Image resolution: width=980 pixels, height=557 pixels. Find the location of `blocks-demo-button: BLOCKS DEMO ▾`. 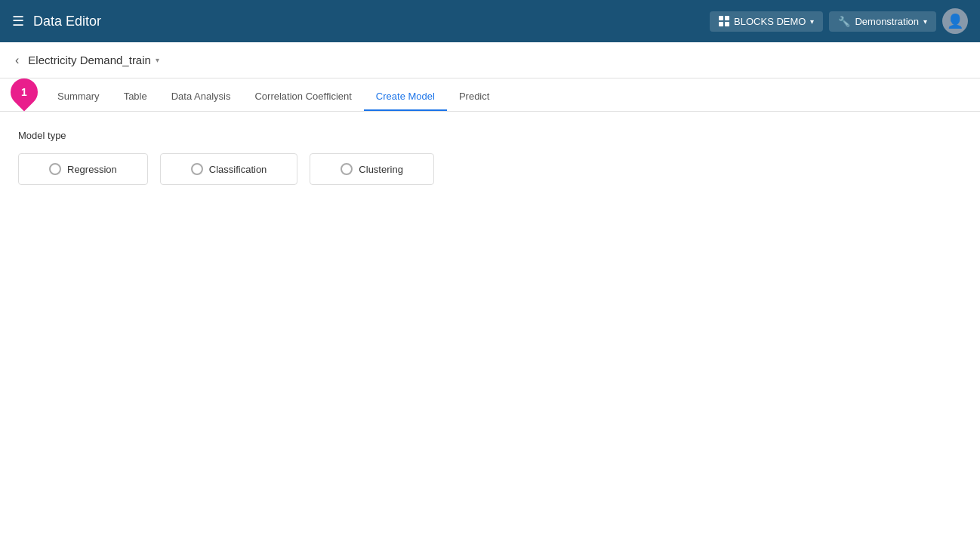

blocks-demo-button: BLOCKS DEMO ▾ is located at coordinates (766, 21).